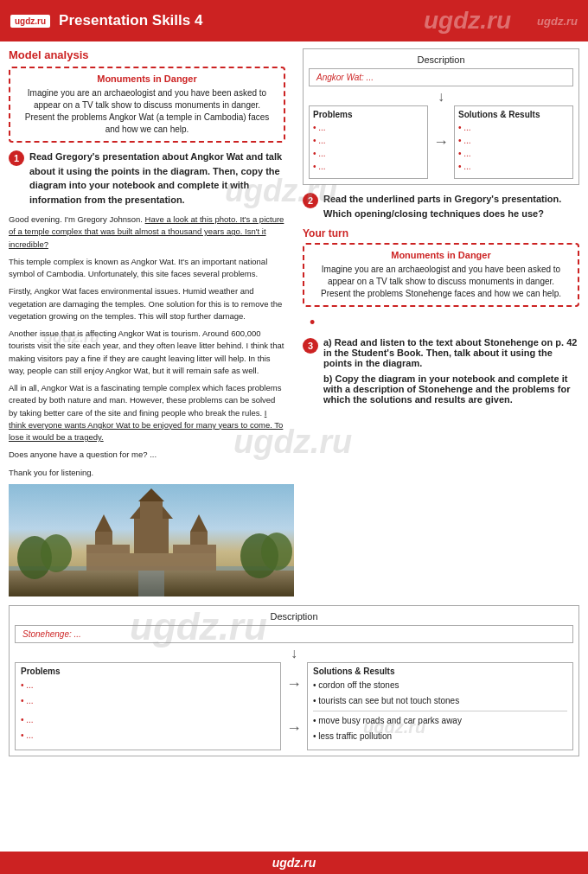 This screenshot has width=588, height=874. Describe the element at coordinates (440, 737) in the screenshot. I see `s-sol-2-2: less traffic pollution` at that location.